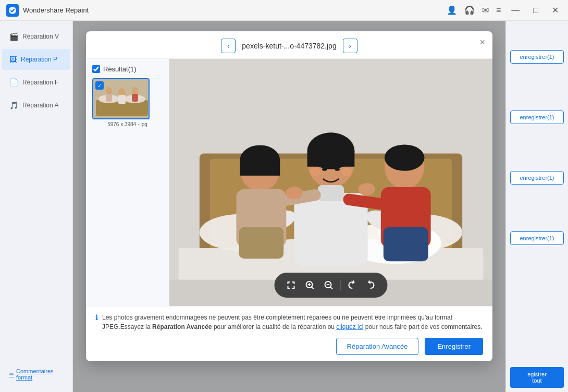 The height and width of the screenshot is (392, 568). I want to click on zoom-out-button, so click(329, 285).